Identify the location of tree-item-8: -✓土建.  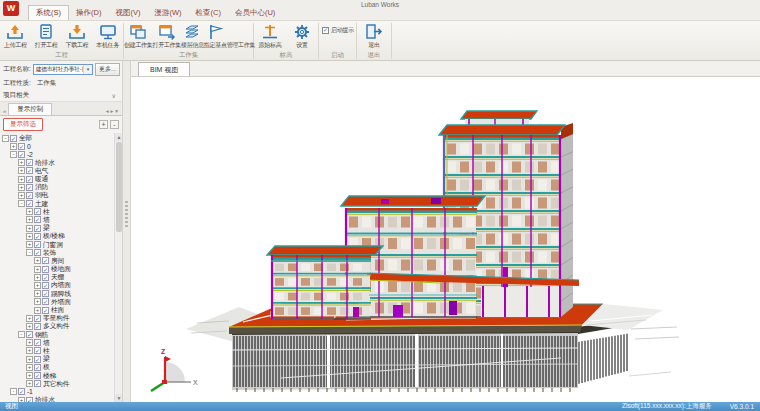
(58, 204).